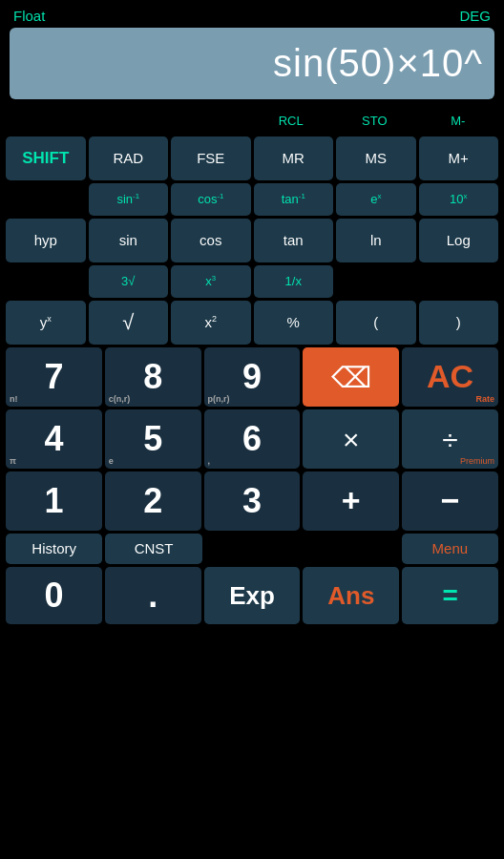  What do you see at coordinates (294, 323) in the screenshot?
I see `percent-button: %` at bounding box center [294, 323].